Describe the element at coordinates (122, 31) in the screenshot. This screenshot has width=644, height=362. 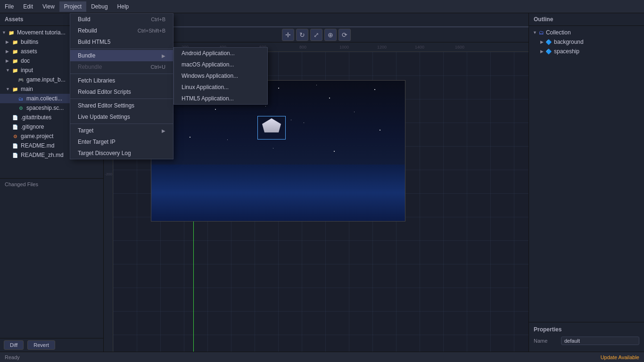
I see `menu-item-rebuild: Rebuild Ctrl+Shift+B` at that location.